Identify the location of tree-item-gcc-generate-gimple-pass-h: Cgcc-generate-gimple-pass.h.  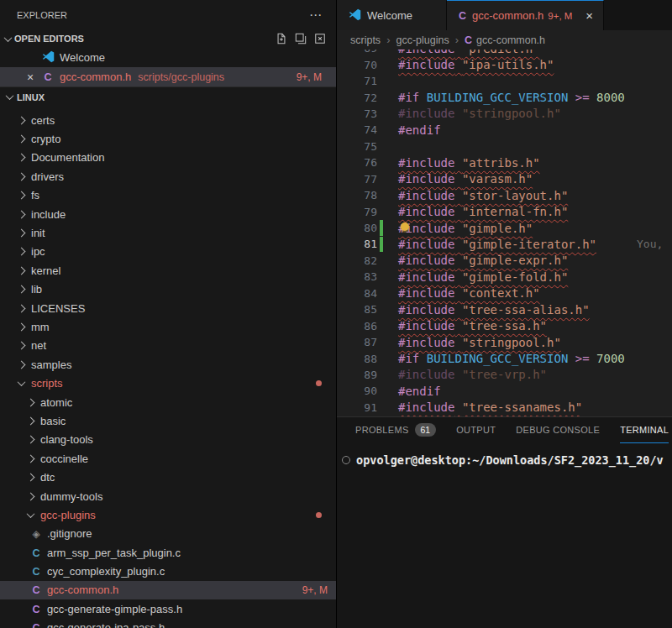
(168, 609).